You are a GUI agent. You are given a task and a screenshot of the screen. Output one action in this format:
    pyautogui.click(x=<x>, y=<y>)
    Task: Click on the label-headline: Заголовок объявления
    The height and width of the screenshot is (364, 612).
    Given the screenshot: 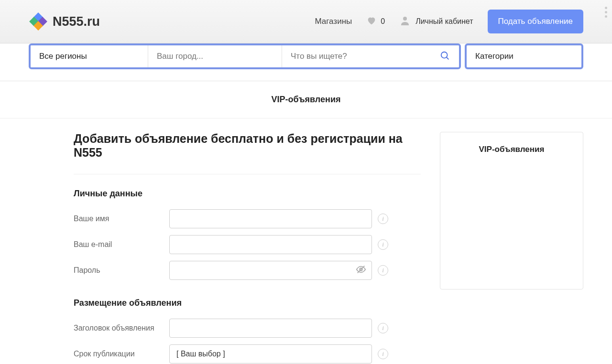 What is the action you would take?
    pyautogui.click(x=121, y=328)
    